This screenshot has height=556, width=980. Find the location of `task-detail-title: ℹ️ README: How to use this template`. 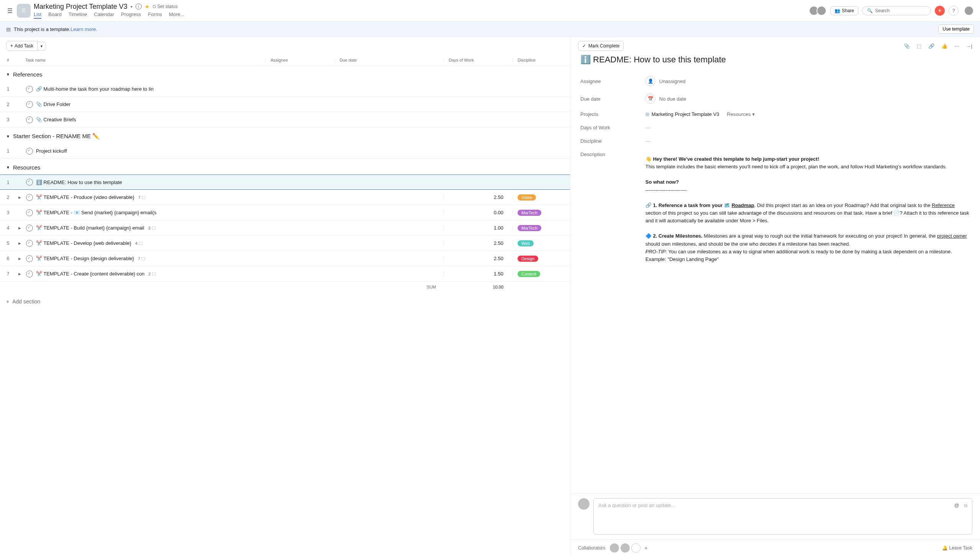

task-detail-title: ℹ️ README: How to use this template is located at coordinates (775, 60).